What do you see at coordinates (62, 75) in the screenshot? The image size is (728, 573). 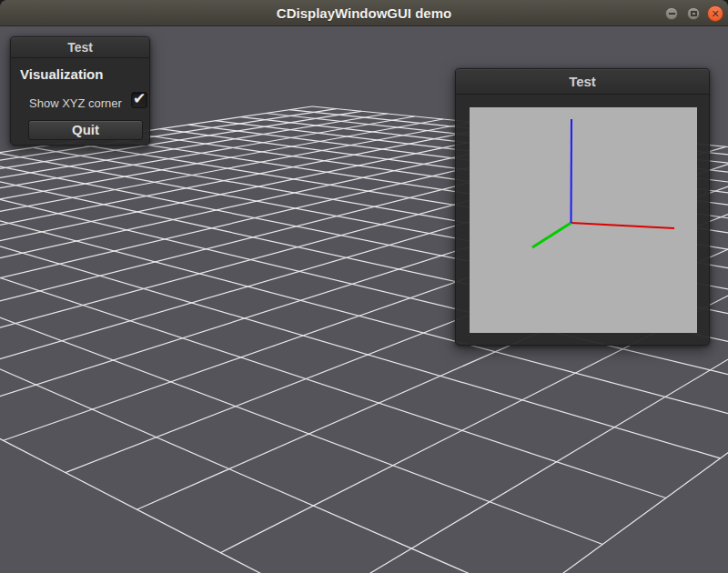 I see `section-label-visualization: Visualization` at bounding box center [62, 75].